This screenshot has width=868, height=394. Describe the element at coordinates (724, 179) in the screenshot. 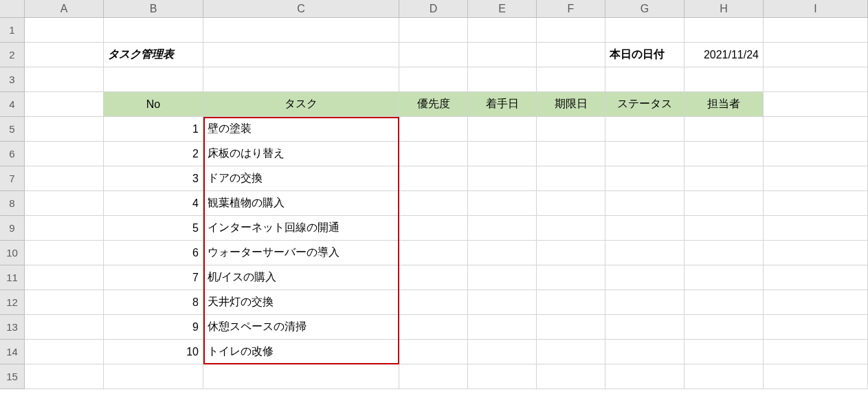

I see `cell-H7` at that location.